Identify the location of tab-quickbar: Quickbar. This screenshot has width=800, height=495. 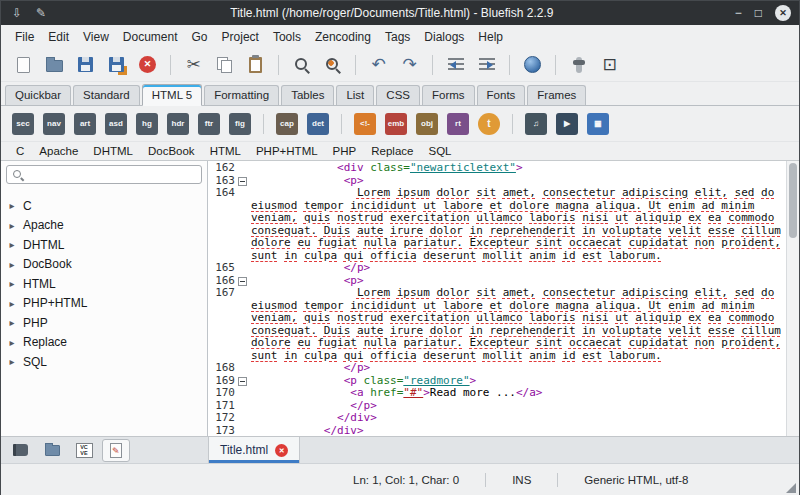
(38, 95).